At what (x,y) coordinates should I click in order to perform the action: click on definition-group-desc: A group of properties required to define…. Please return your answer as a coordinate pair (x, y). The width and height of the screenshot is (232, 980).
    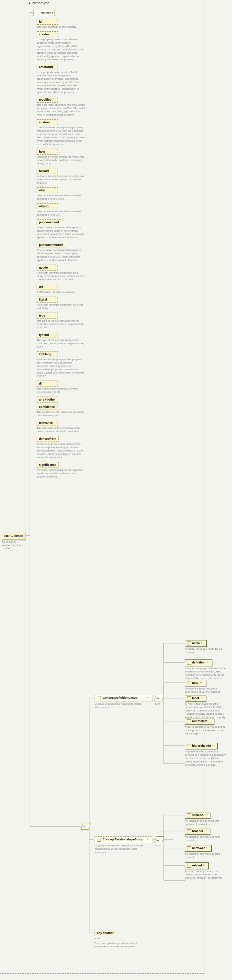
    Looking at the image, I should click on (119, 706).